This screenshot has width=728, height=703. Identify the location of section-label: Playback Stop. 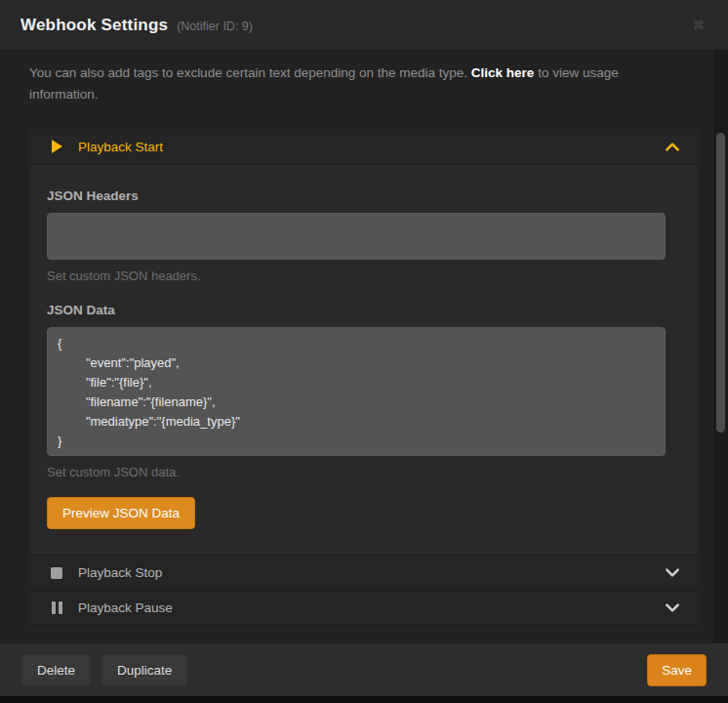
(120, 572).